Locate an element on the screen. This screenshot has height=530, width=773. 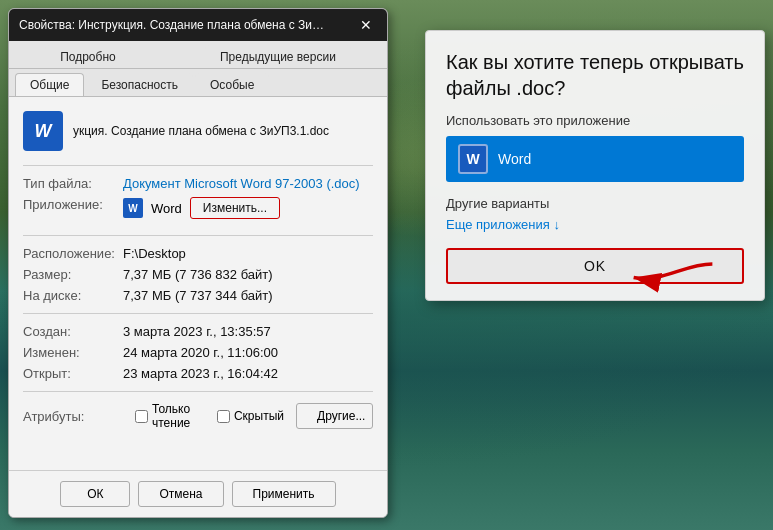
change-app-button: Изменить... is located at coordinates (235, 208).